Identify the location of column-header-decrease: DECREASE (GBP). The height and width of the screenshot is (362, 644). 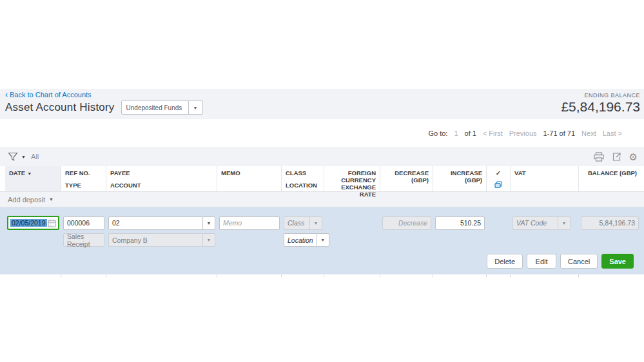
(407, 179).